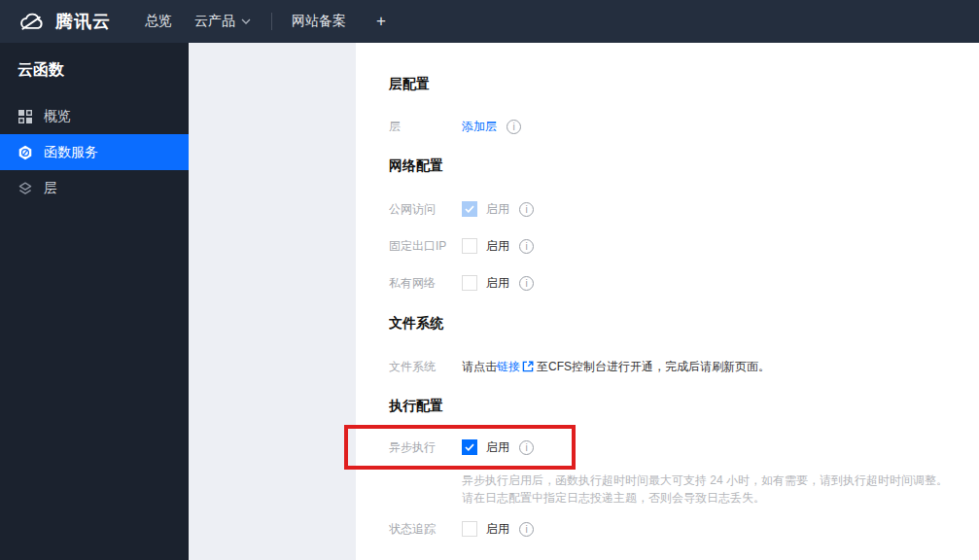 The width and height of the screenshot is (979, 560). I want to click on field-label-status-tracking: 状态追踪, so click(426, 529).